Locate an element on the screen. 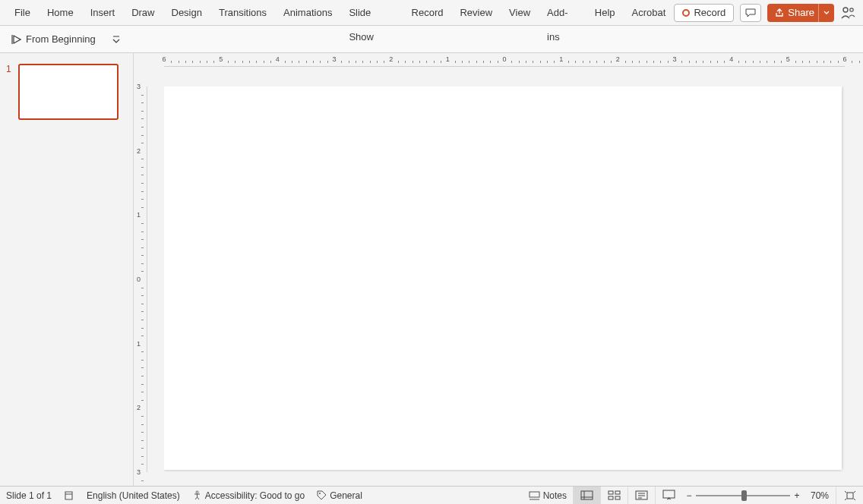 The height and width of the screenshot is (504, 863). v-ruler-mark: 1 is located at coordinates (138, 344).